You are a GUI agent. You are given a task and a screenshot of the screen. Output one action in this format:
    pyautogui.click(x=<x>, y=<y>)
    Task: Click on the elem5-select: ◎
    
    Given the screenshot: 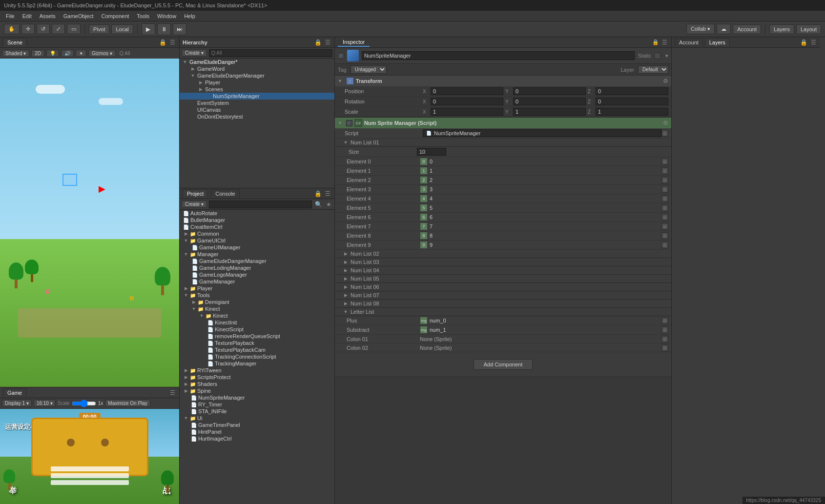 What is the action you would take?
    pyautogui.click(x=665, y=208)
    